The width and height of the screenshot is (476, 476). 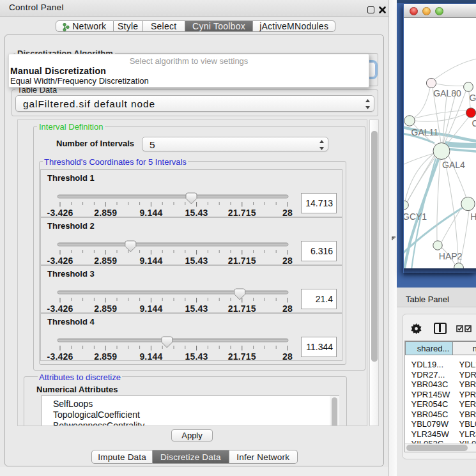 I want to click on svg-text: HAP2, so click(x=451, y=256).